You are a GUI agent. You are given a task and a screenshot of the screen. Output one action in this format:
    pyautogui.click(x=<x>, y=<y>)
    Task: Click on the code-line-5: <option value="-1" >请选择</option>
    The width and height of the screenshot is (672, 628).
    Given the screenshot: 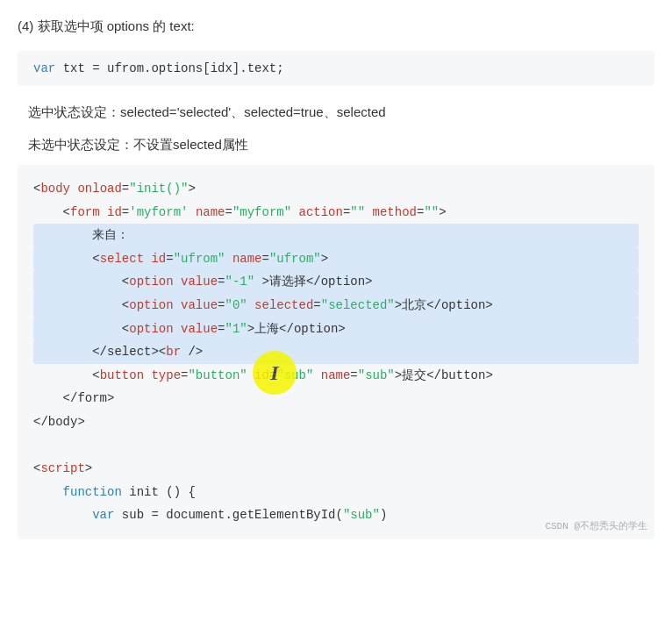 What is the action you would take?
    pyautogui.click(x=336, y=282)
    